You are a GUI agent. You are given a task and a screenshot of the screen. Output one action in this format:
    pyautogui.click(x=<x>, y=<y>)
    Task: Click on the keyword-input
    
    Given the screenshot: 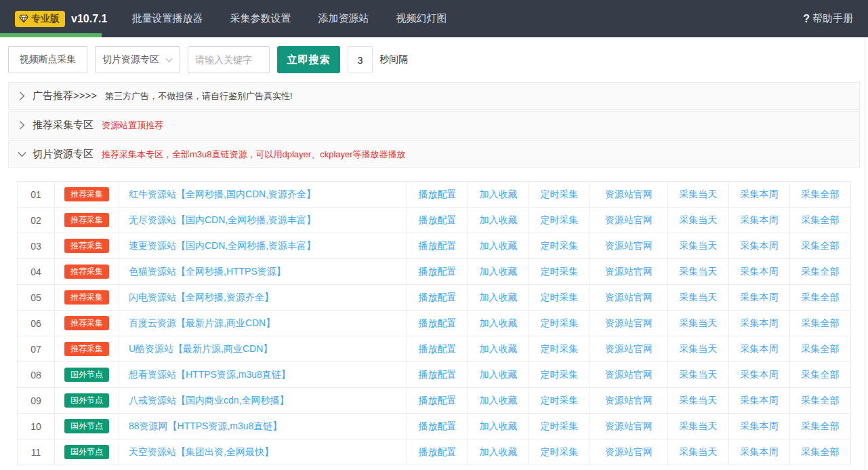 What is the action you would take?
    pyautogui.click(x=229, y=60)
    